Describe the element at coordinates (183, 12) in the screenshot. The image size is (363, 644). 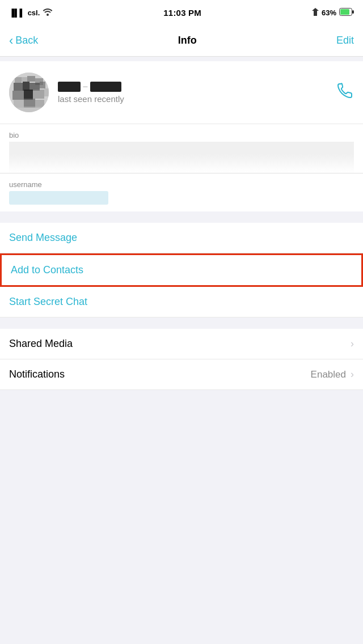
I see `status-time: 11:03 PM` at that location.